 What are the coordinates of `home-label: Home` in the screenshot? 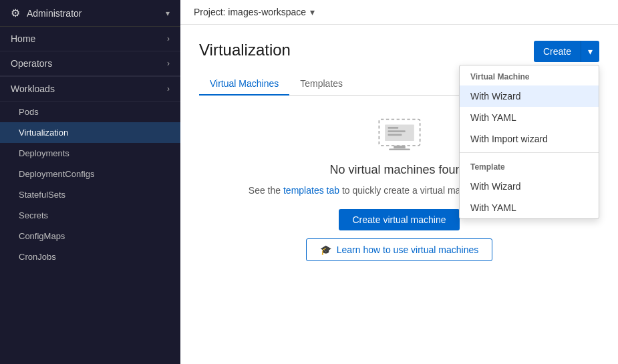 It's located at (23, 39).